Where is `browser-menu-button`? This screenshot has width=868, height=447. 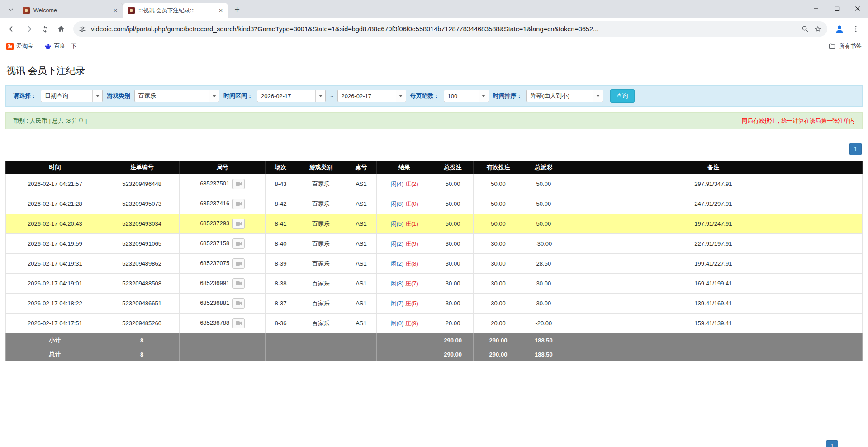 browser-menu-button is located at coordinates (856, 29).